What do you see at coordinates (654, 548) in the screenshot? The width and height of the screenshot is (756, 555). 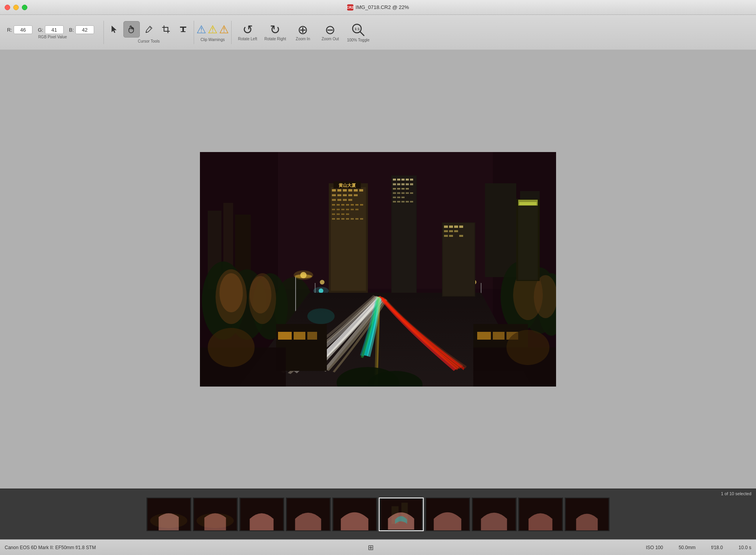 I see `iso-display: ISO 100` at bounding box center [654, 548].